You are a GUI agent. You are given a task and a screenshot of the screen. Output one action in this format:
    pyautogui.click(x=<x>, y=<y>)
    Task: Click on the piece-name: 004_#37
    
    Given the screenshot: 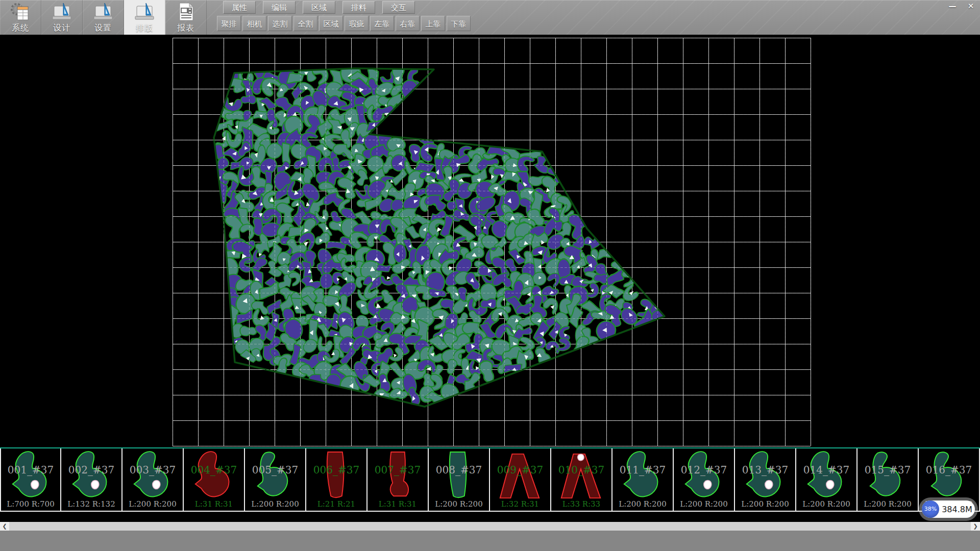 What is the action you would take?
    pyautogui.click(x=214, y=470)
    